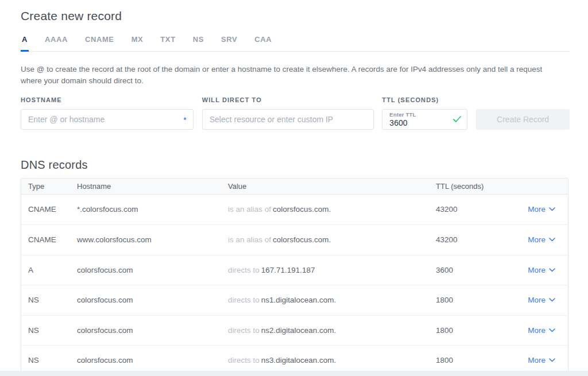 The width and height of the screenshot is (588, 376). What do you see at coordinates (291, 76) in the screenshot?
I see `record-type-description: Use @ to create the record at the root o…` at bounding box center [291, 76].